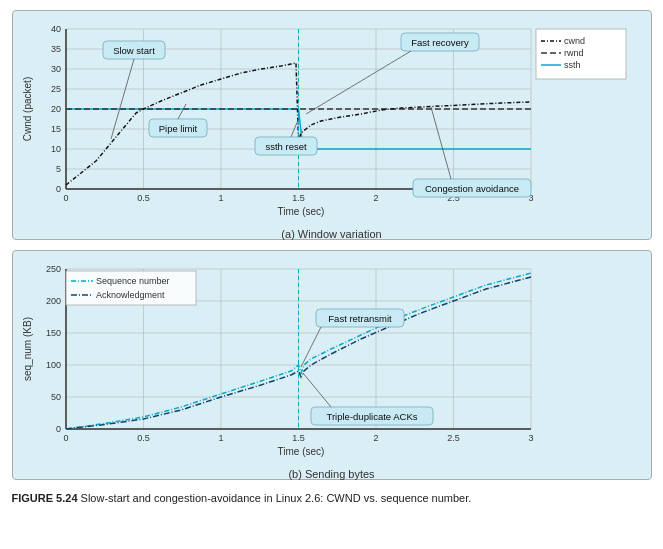 The height and width of the screenshot is (549, 663). I want to click on chart-a-title: (a) Window variation, so click(332, 234).